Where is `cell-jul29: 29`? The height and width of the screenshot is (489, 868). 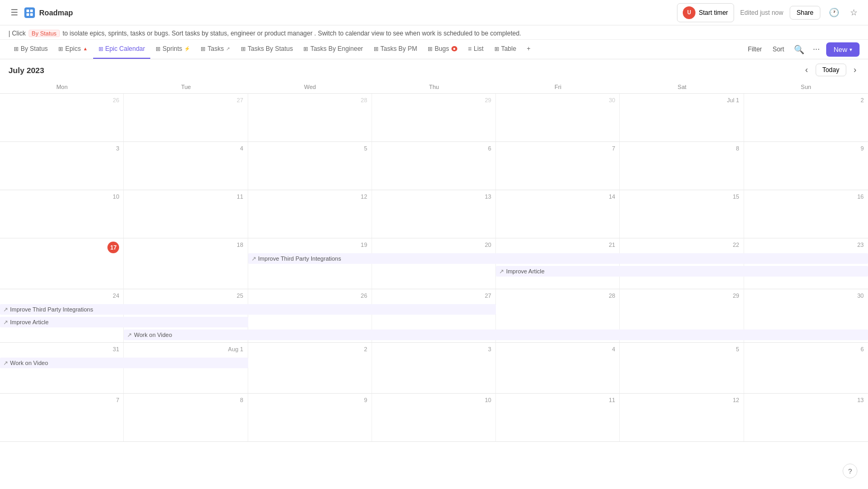
cell-jul29: 29 is located at coordinates (682, 316).